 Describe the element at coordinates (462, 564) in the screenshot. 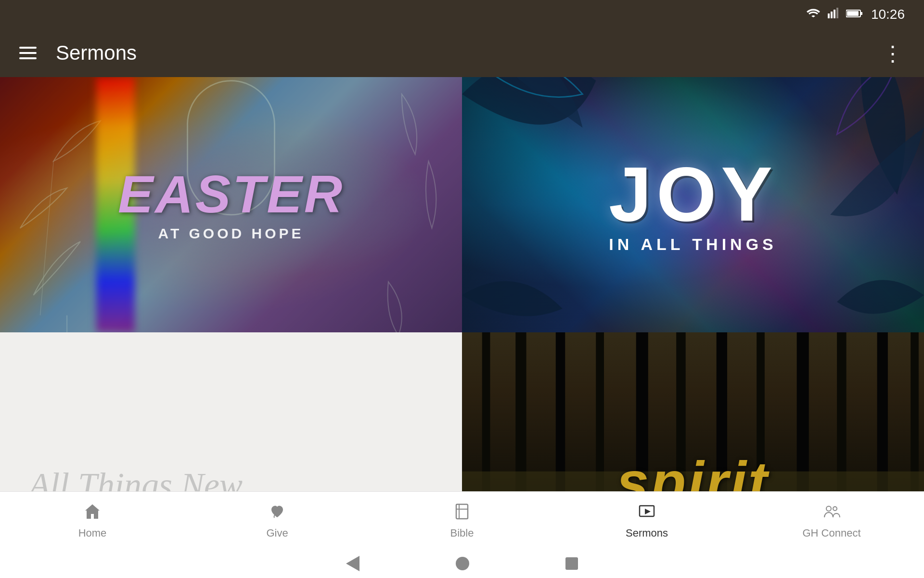

I see `home-button` at that location.